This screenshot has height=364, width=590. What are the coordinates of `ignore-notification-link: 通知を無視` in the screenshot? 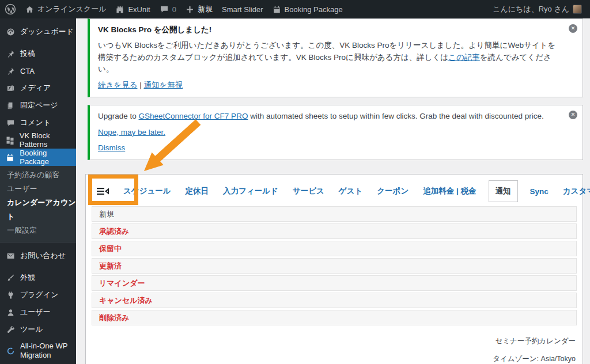 It's located at (163, 85).